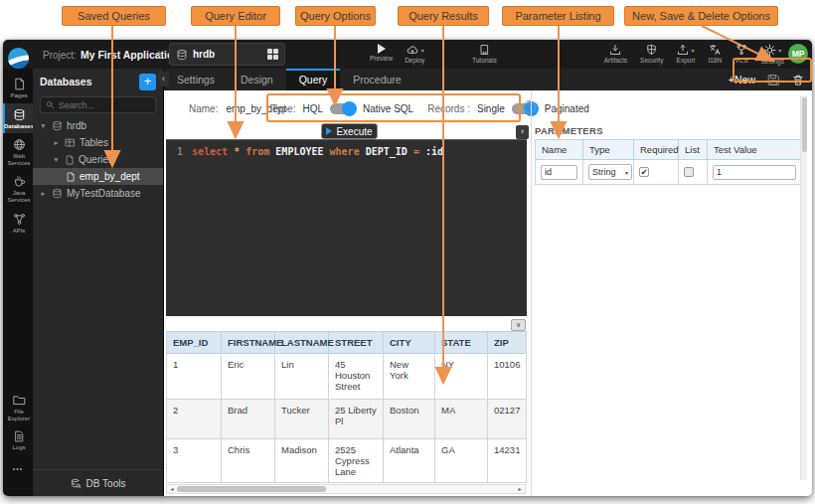 This screenshot has width=815, height=504. What do you see at coordinates (741, 80) in the screenshot?
I see `new-query-button: +New` at bounding box center [741, 80].